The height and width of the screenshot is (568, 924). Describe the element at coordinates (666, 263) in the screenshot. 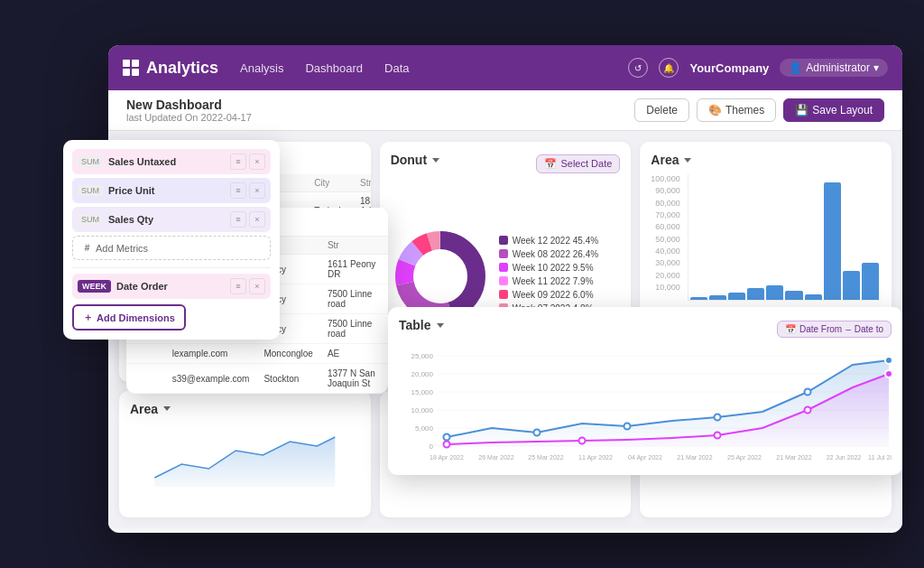

I see `y-axis-label: 30,000` at that location.